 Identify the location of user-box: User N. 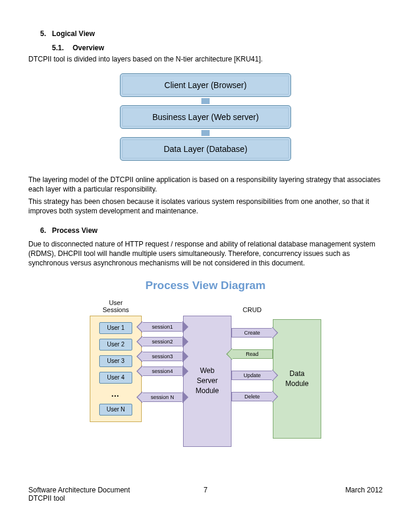
(116, 410).